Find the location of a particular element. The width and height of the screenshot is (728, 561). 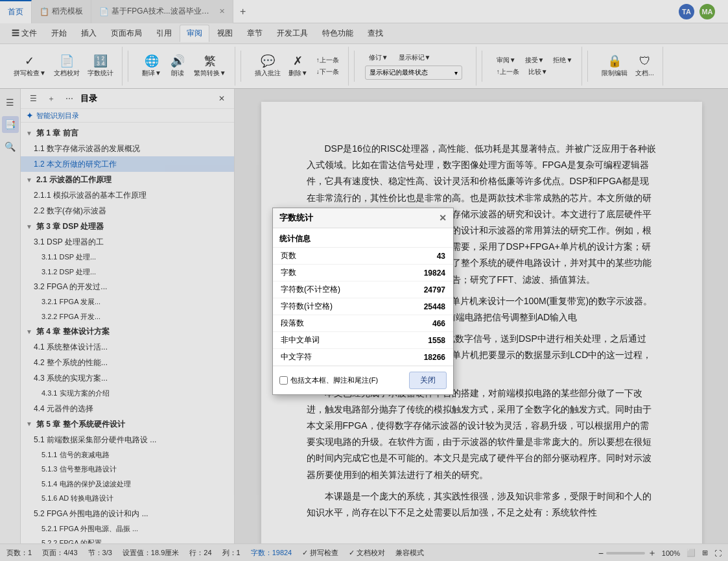

toc-item: ▼第 3 章 DSP 处理器 is located at coordinates (127, 226).